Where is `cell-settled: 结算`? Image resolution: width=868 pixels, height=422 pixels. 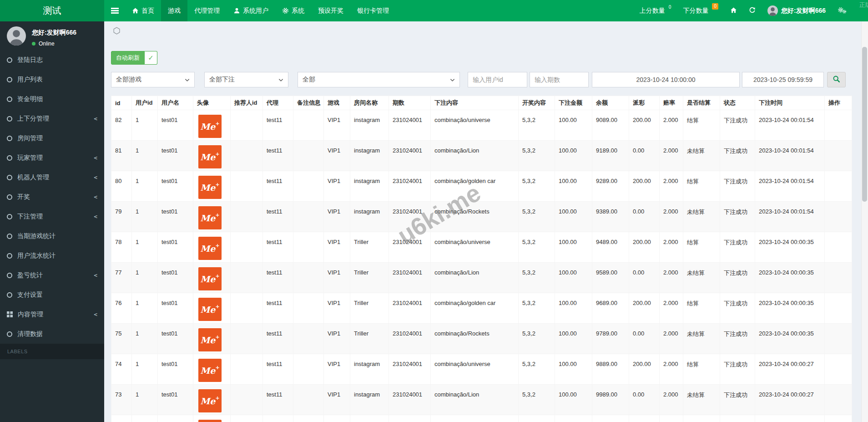
cell-settled: 结算 is located at coordinates (701, 248).